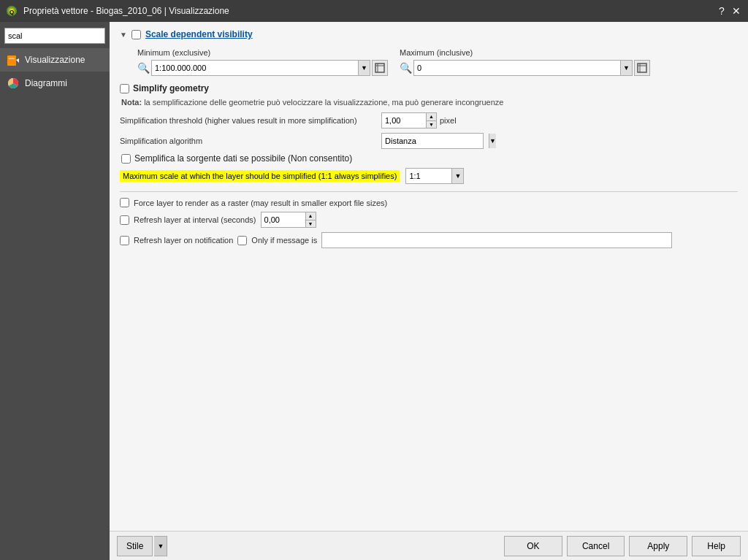 This screenshot has width=748, height=560. I want to click on max-label: Maximum (inclusive), so click(524, 53).